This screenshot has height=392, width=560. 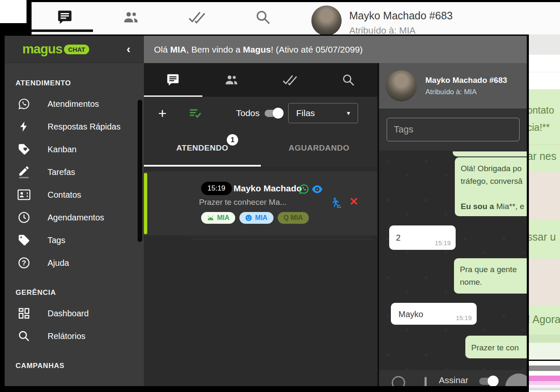 I want to click on message-bubble-outgoing: Pra que a gente nome., so click(x=491, y=276).